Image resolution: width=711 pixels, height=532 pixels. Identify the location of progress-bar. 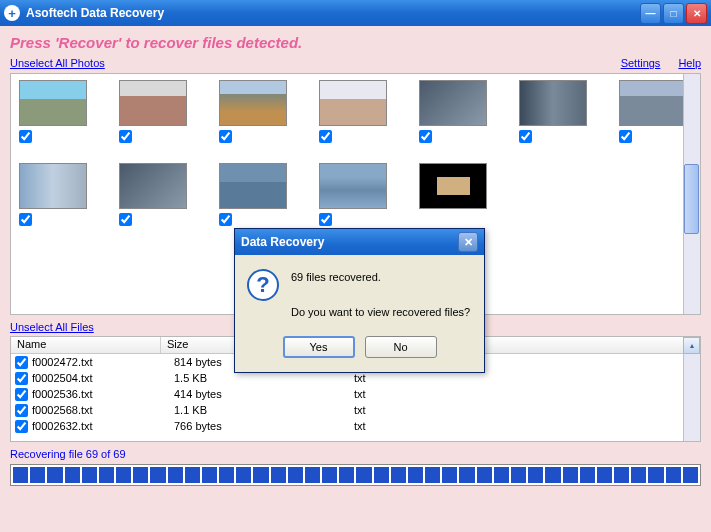
(356, 475).